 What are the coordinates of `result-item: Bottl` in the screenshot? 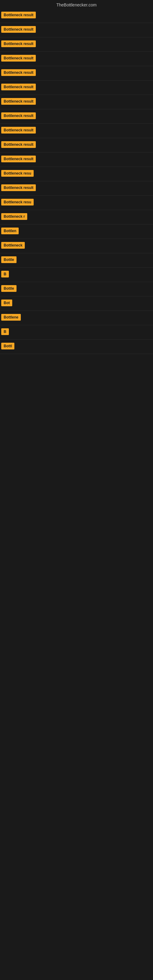 It's located at (76, 347).